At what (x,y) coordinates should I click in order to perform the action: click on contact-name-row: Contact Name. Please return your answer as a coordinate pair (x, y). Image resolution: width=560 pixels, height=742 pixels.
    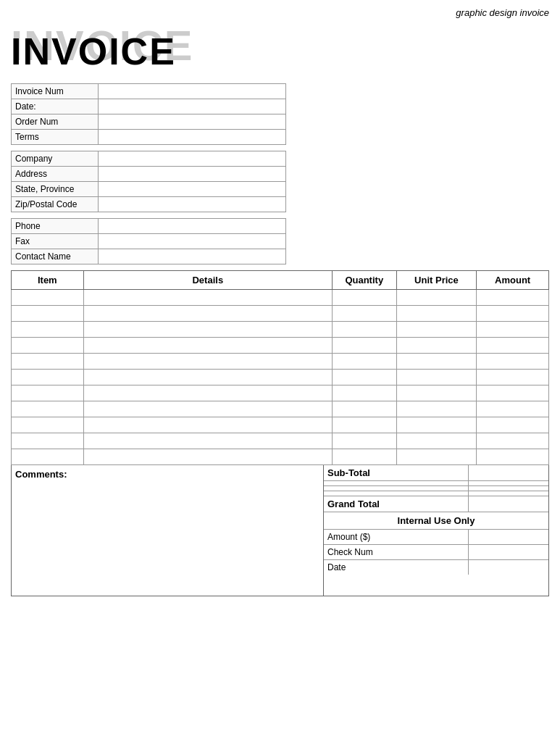
    Looking at the image, I should click on (149, 257).